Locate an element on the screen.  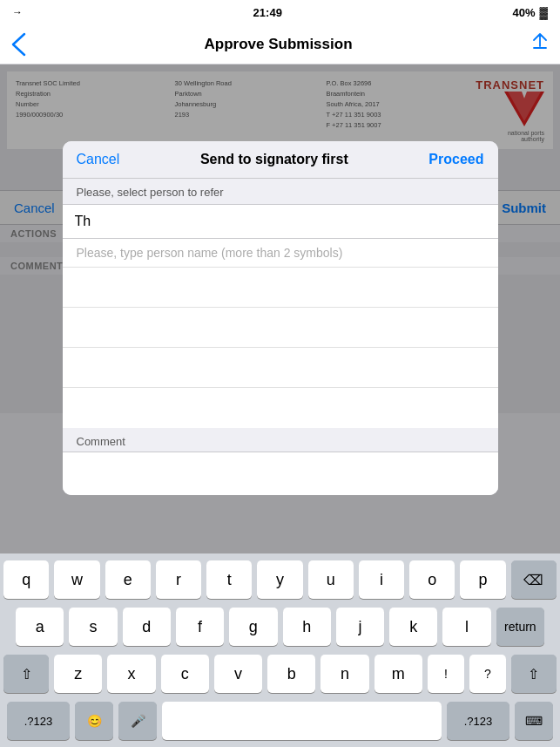
status-time: 21:49 is located at coordinates (268, 12).